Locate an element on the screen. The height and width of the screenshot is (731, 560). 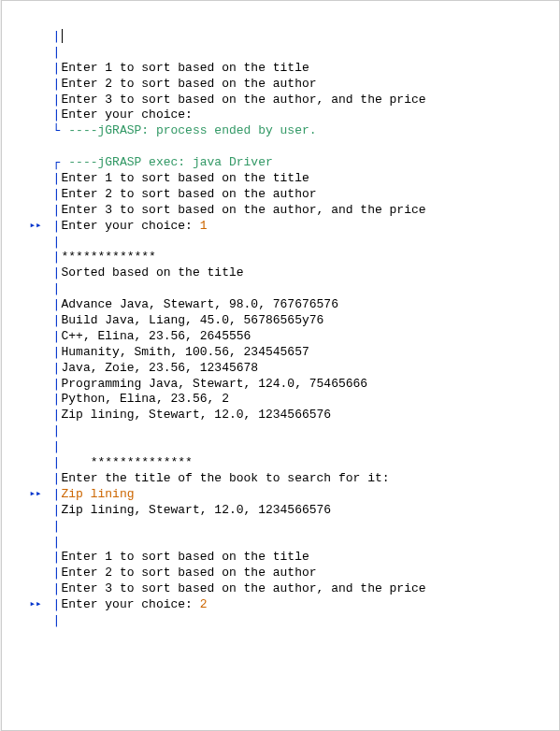
output-line: | Java, Zoie, 23.56, 12345678 is located at coordinates (292, 368).